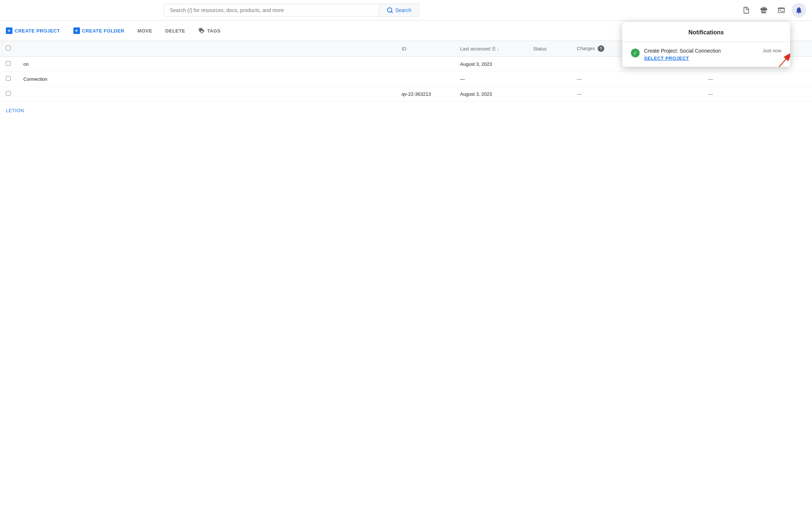  What do you see at coordinates (498, 49) in the screenshot?
I see `sort-down-icon: ↓` at bounding box center [498, 49].